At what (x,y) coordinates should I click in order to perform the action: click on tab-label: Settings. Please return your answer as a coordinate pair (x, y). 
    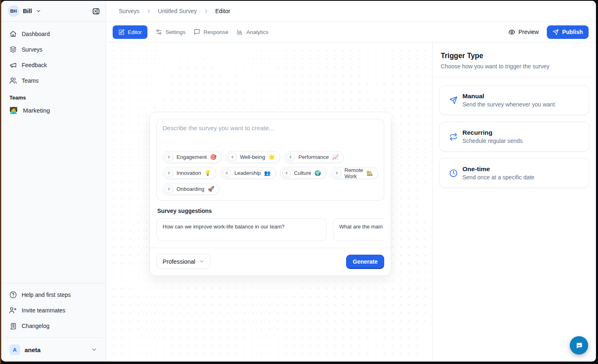
    Looking at the image, I should click on (175, 32).